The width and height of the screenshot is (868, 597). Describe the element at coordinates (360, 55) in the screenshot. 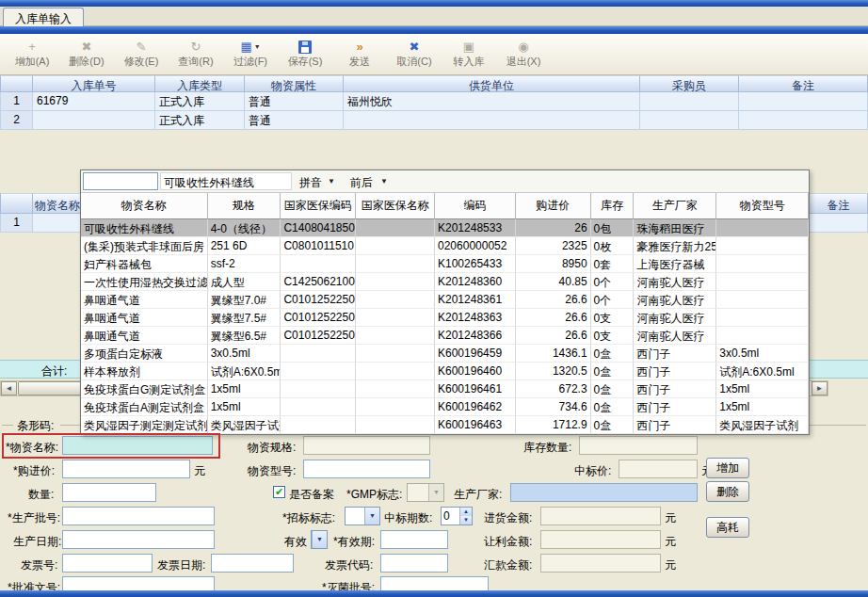

I see `toolbar-button-send: » 发送` at that location.